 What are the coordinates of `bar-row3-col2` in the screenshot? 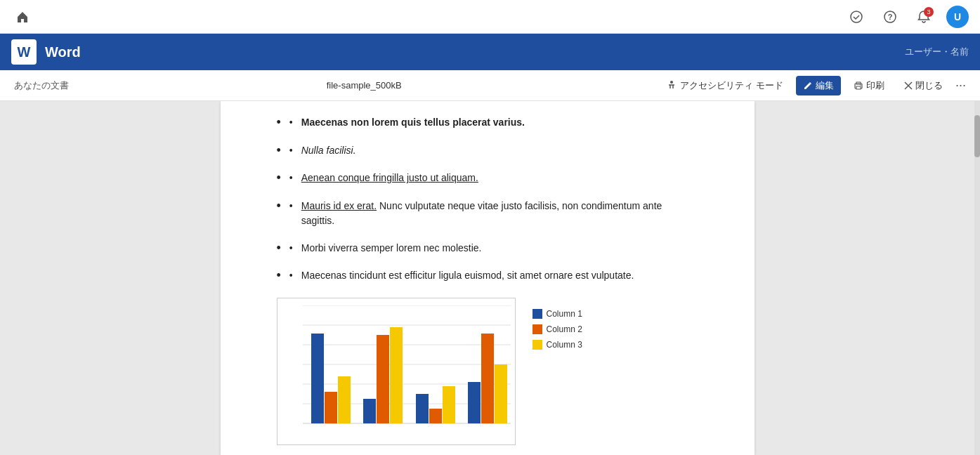 It's located at (436, 416).